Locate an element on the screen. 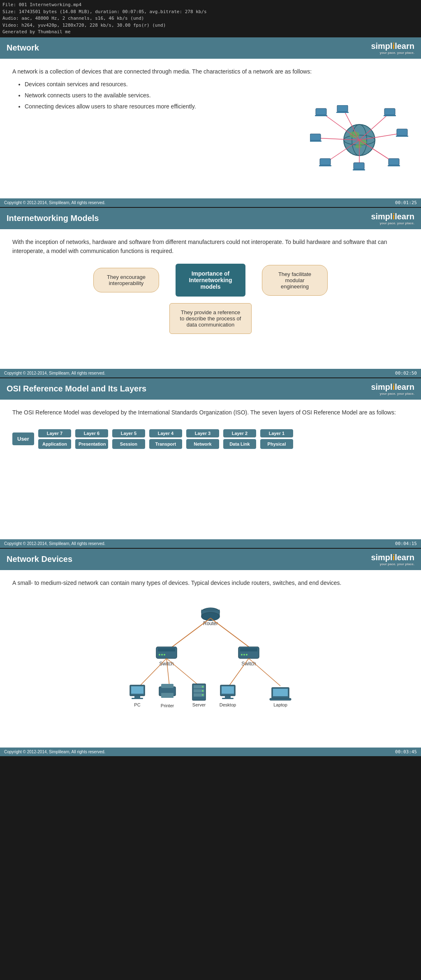  slide3-copyright: Copyright © 2012-2014, Simplilearn, All … is located at coordinates (55, 544).